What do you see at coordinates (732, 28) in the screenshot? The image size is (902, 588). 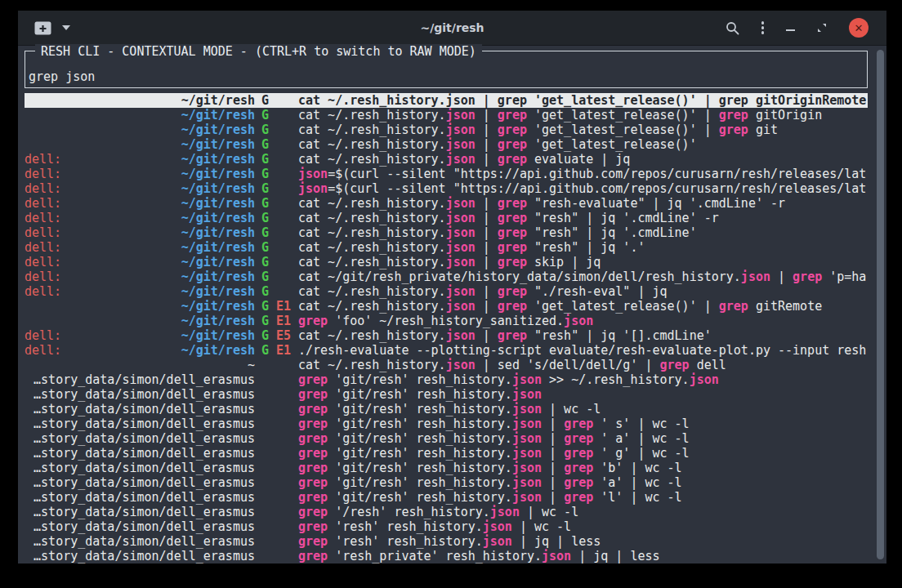 I see `search-button` at bounding box center [732, 28].